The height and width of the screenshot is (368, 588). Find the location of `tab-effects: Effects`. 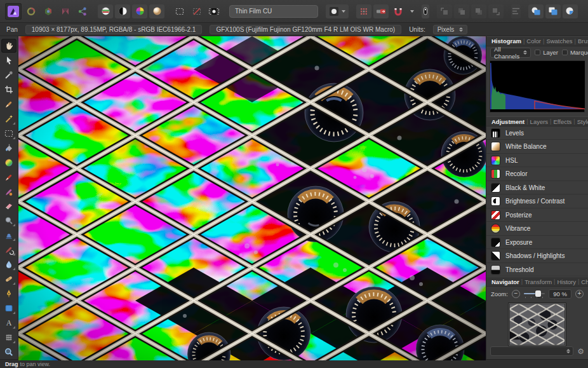

tab-effects: Effects is located at coordinates (563, 122).